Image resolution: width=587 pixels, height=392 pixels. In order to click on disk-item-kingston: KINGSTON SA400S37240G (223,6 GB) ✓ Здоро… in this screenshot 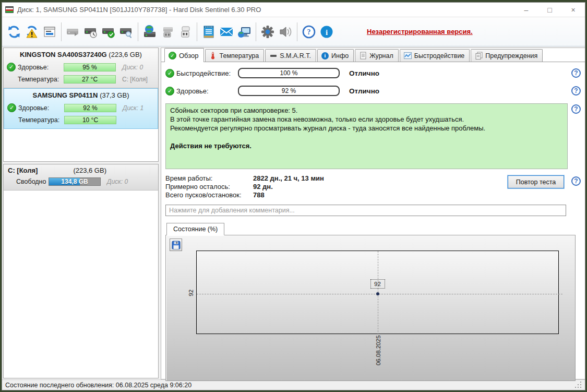, I will do `click(81, 68)`.